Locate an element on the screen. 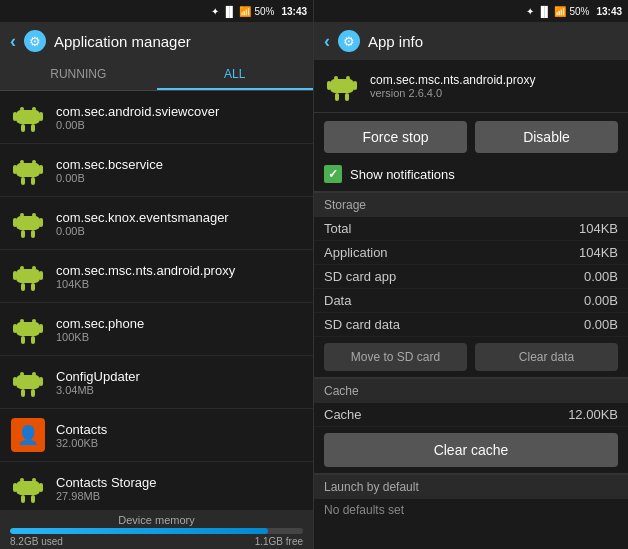 Image resolution: width=628 pixels, height=549 pixels. clear-data-button: Clear data is located at coordinates (546, 357).